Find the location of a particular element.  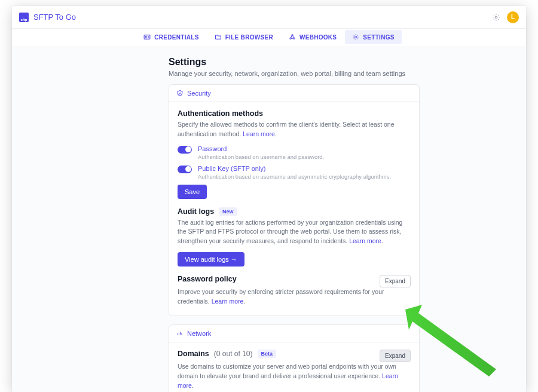

page-subtitle: Manage your security, network, organizat… is located at coordinates (294, 74).